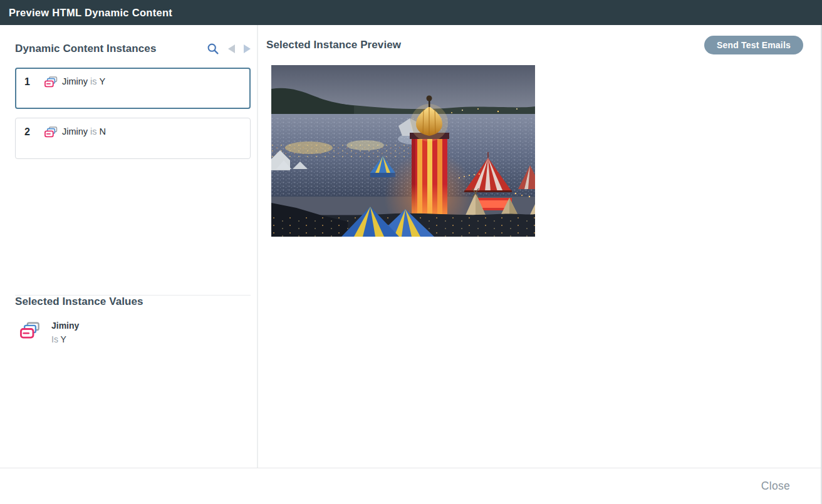  Describe the element at coordinates (103, 81) in the screenshot. I see `instance-value: Y` at that location.